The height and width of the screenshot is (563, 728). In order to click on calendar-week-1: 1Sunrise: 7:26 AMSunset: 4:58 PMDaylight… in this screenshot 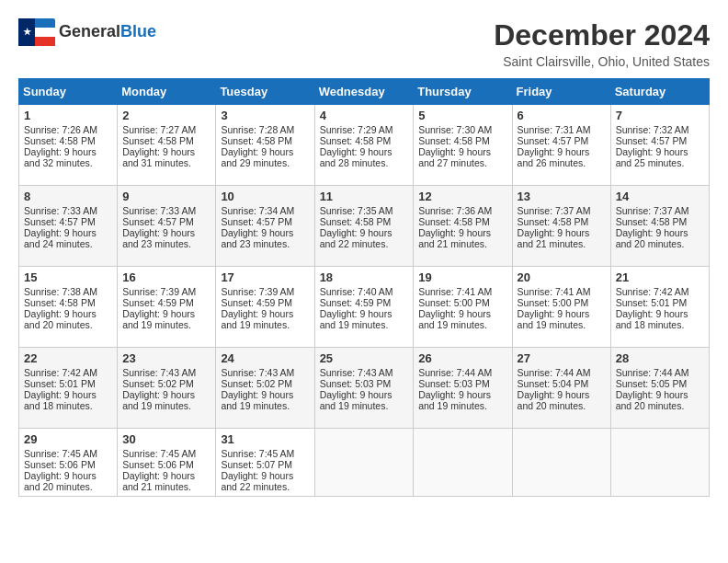, I will do `click(364, 145)`.